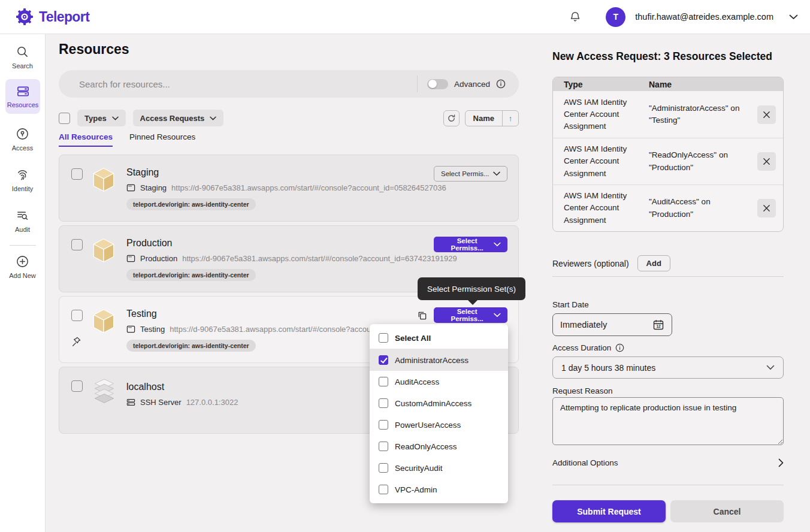  I want to click on dropdown-item-label: PowerUserAccess, so click(428, 425).